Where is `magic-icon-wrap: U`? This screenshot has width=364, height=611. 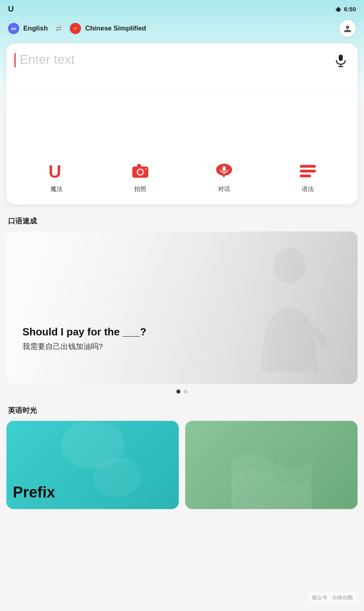
magic-icon-wrap: U is located at coordinates (57, 171).